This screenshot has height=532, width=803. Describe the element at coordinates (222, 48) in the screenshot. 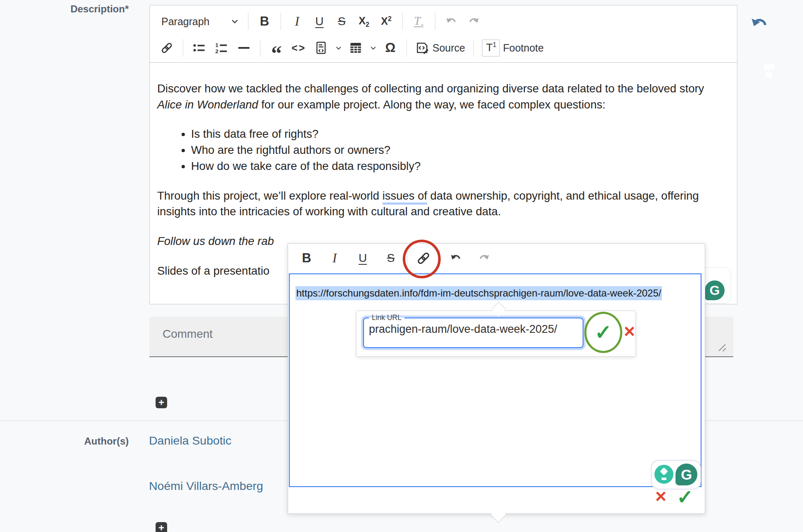

I see `numbered-list-button: 12` at that location.